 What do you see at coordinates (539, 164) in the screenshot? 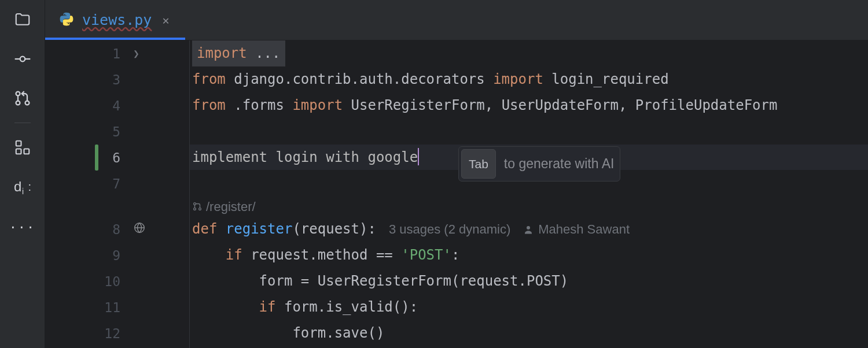
I see `ai-generate-hint: Tab to generate with AI` at bounding box center [539, 164].